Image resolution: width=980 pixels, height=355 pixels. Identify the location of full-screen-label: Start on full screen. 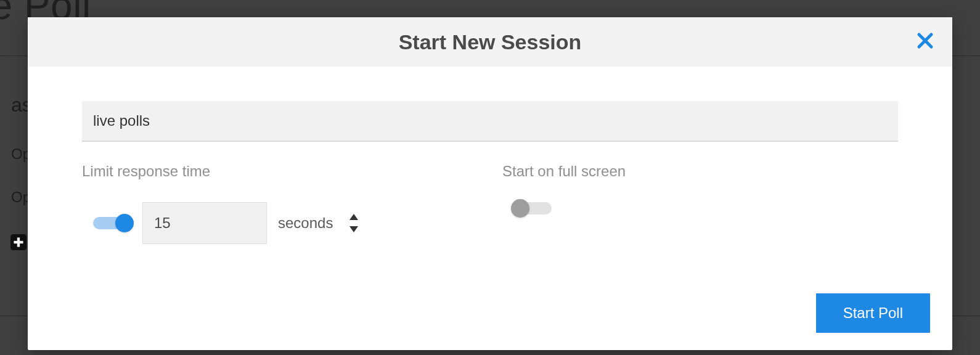
(700, 171).